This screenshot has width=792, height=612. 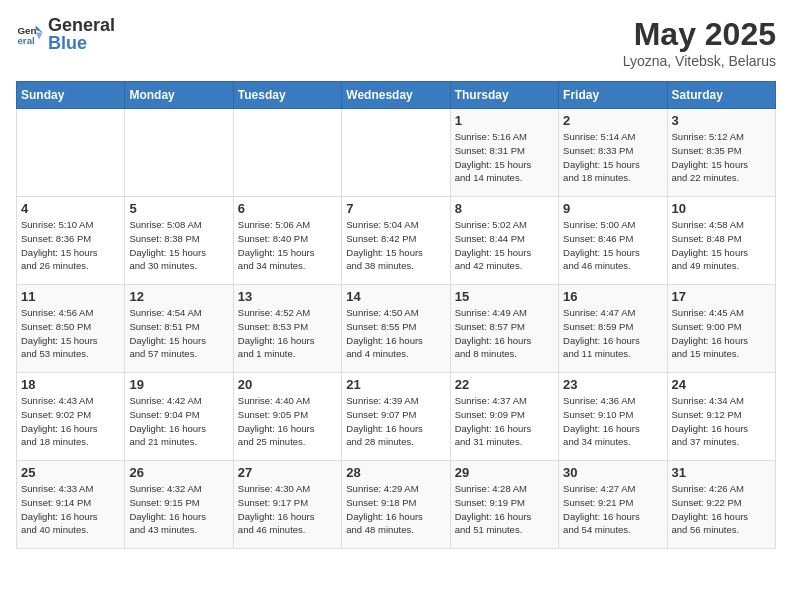 What do you see at coordinates (178, 334) in the screenshot?
I see `day-info: Sunrise: 4:54 AMSunset: 8:51 PMDaylight:…` at bounding box center [178, 334].